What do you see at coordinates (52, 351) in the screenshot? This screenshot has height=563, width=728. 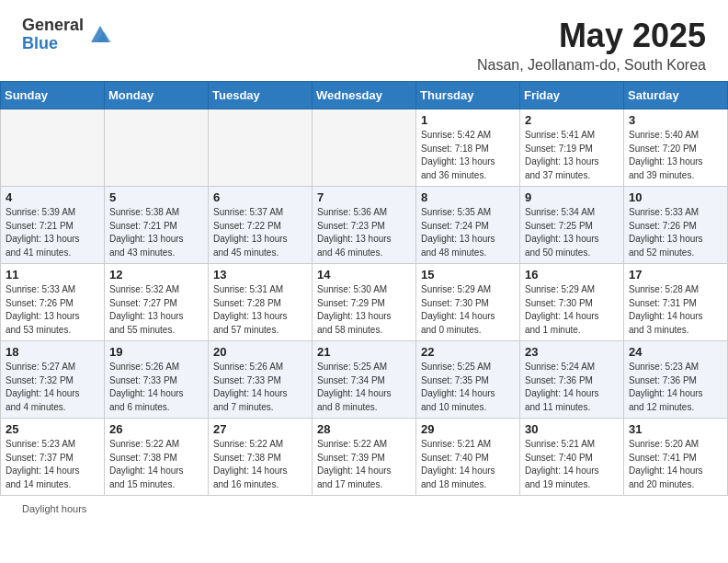 I see `day-number: 18` at bounding box center [52, 351].